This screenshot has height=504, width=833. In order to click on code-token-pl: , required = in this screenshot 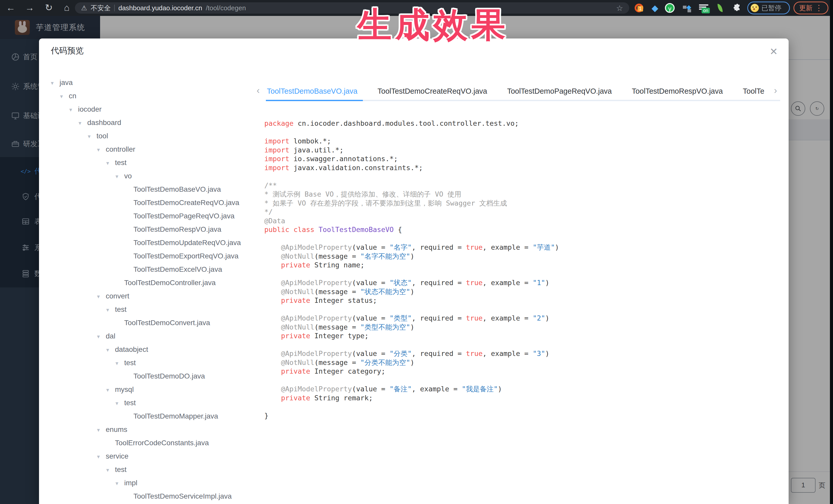, I will do `click(439, 318)`.